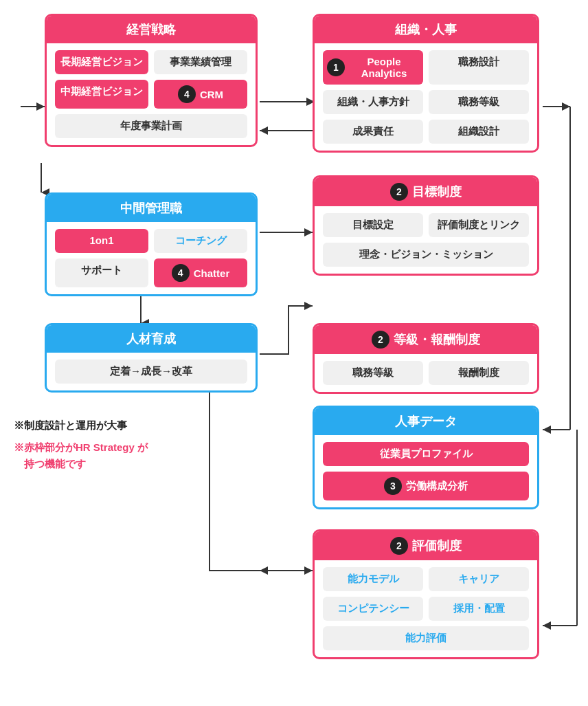  I want to click on mokuhyo-settei: 目標設定, so click(373, 225).